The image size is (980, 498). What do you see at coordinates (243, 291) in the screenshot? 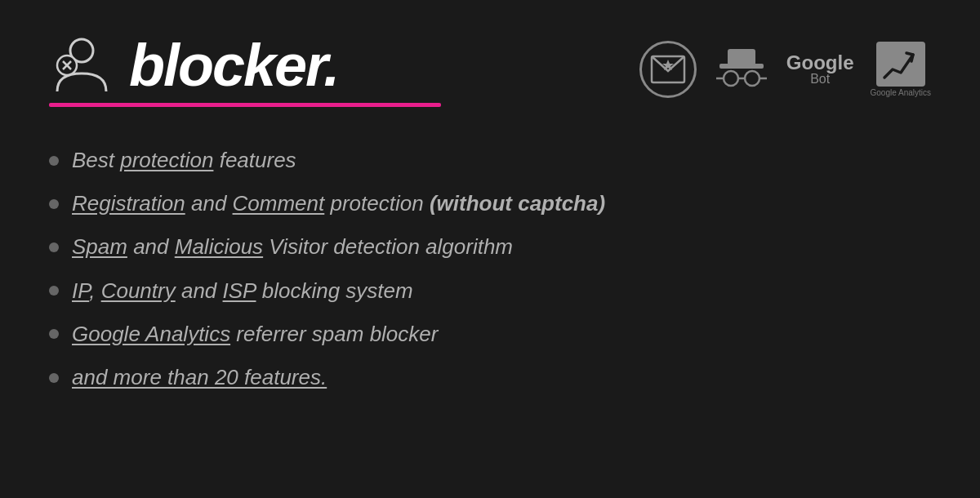
I see `feature-text: IP, Country and ISP blocking system` at bounding box center [243, 291].